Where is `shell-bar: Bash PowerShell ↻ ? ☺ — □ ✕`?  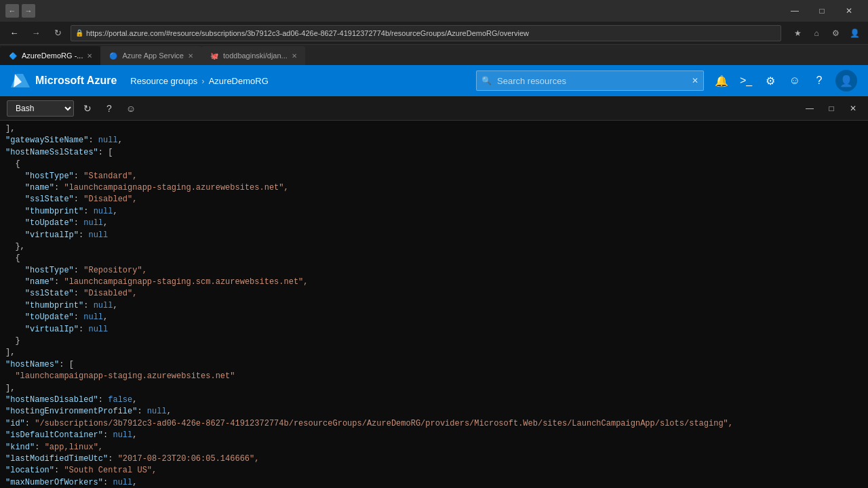
shell-bar: Bash PowerShell ↻ ? ☺ — □ ✕ is located at coordinates (434, 108).